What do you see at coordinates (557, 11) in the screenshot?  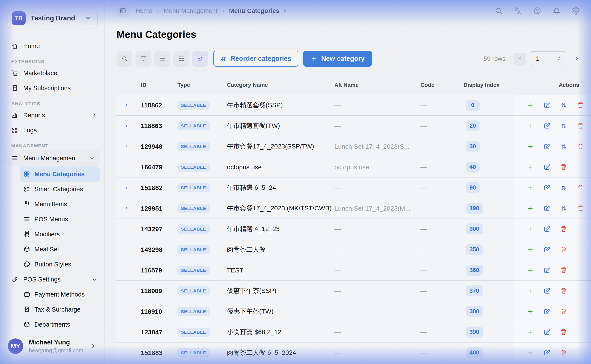 I see `bell-icon` at bounding box center [557, 11].